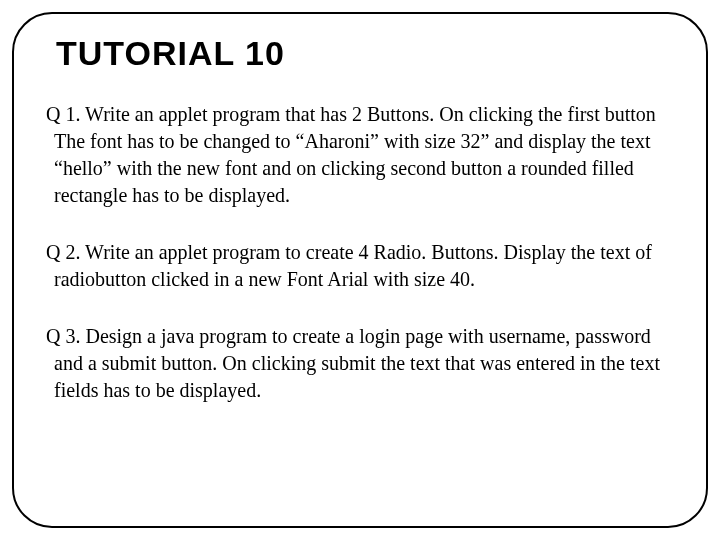 The width and height of the screenshot is (720, 540). I want to click on question-2: Q 2. Write an applet program to create 4…, so click(360, 266).